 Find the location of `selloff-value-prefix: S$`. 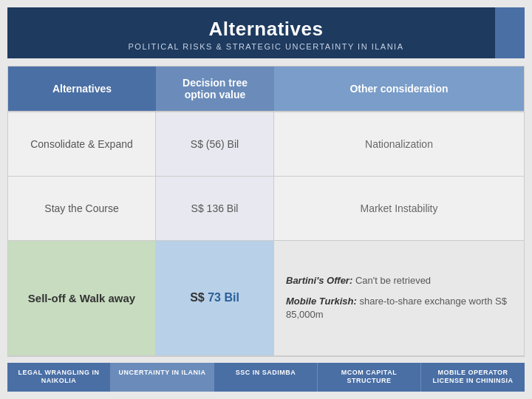

selloff-value-prefix: S$ is located at coordinates (197, 298).